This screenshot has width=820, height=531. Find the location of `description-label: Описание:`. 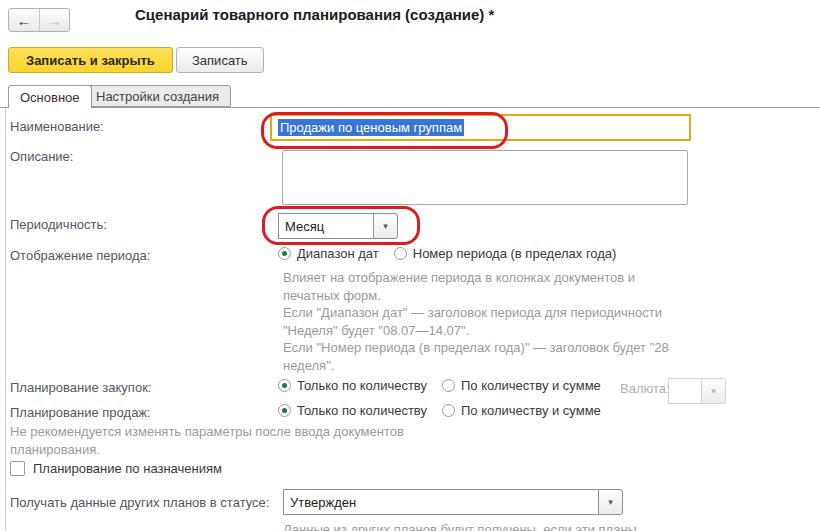

description-label: Описание: is located at coordinates (42, 157).